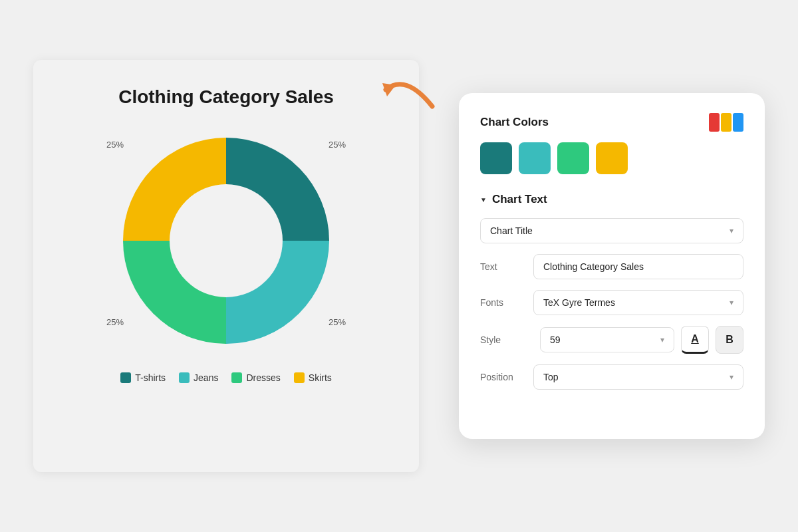 This screenshot has width=798, height=532. I want to click on chart-title-chevron: ▾, so click(732, 231).